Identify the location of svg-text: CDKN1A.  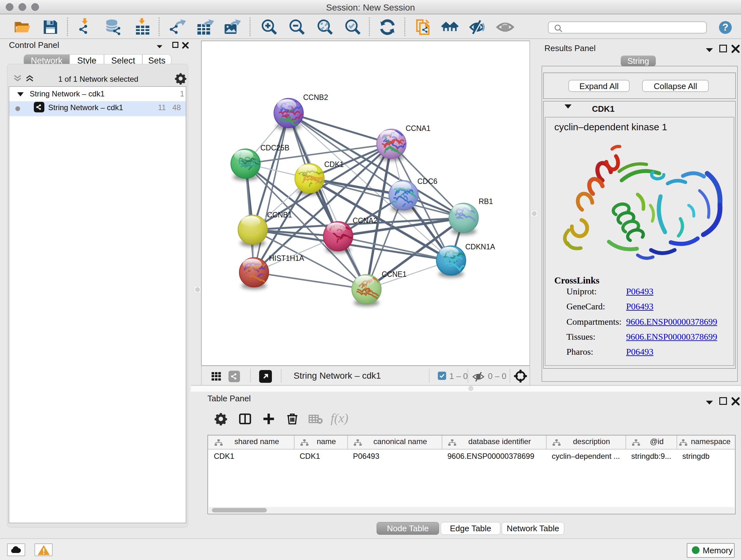
(480, 247).